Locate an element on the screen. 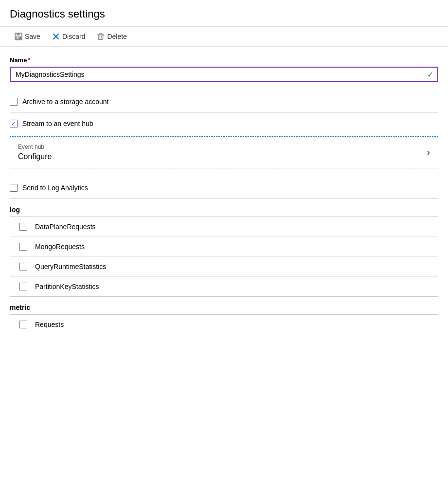  discard-icon is located at coordinates (56, 36).